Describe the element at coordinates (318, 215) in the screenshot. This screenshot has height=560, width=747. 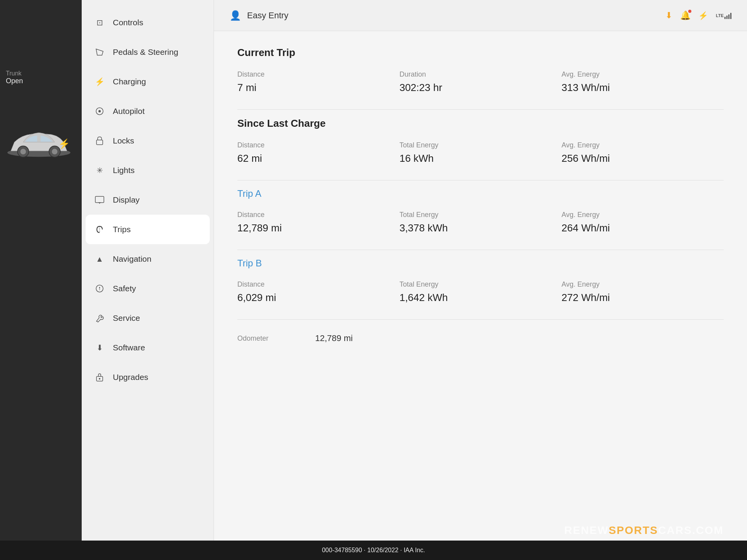
I see `trip-a-distance-label: Distance` at that location.